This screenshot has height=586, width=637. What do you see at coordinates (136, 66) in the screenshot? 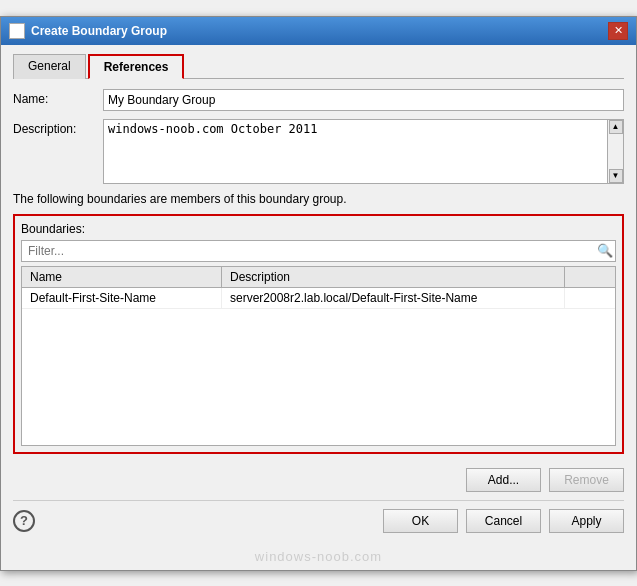
I see `tab-references: References` at bounding box center [136, 66].